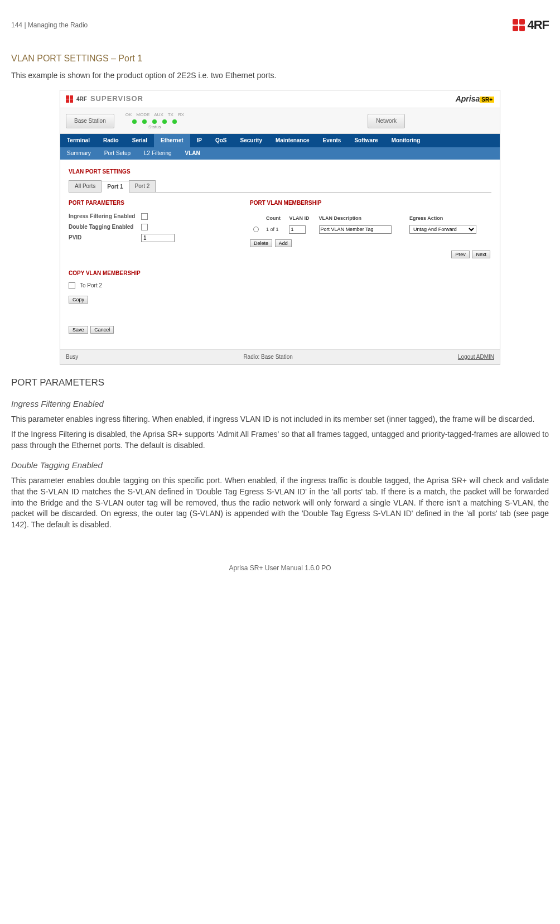 The height and width of the screenshot is (924, 560). Describe the element at coordinates (79, 153) in the screenshot. I see `subnav-summary: Summary` at that location.